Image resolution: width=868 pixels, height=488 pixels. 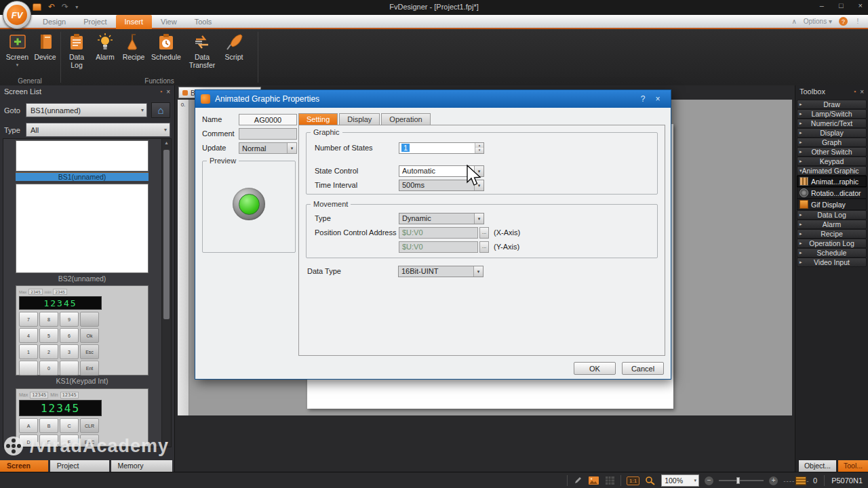 What do you see at coordinates (831, 133) in the screenshot?
I see `toolbox-category-display: ▸Display` at bounding box center [831, 133].